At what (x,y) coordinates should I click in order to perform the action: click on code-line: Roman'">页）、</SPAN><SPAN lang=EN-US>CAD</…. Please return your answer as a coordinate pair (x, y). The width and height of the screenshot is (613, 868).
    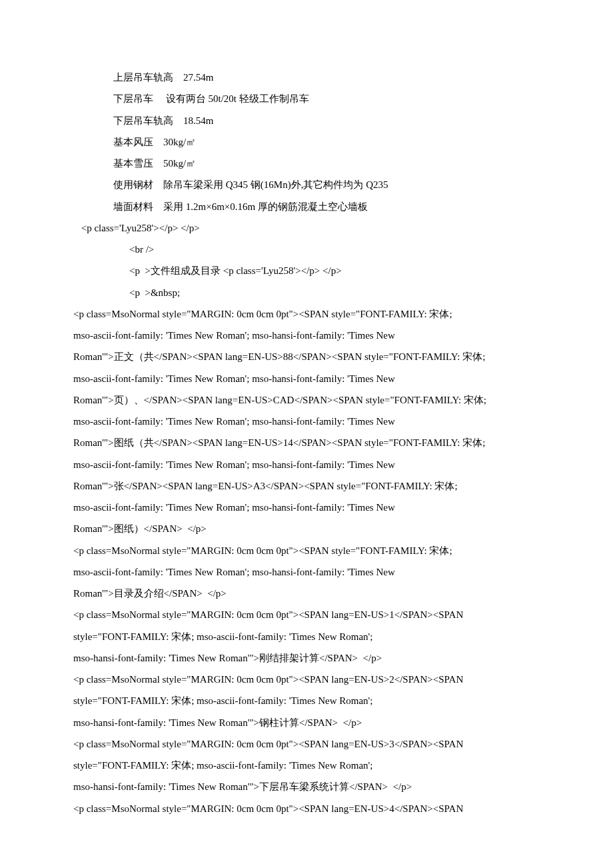
    Looking at the image, I should click on (306, 400).